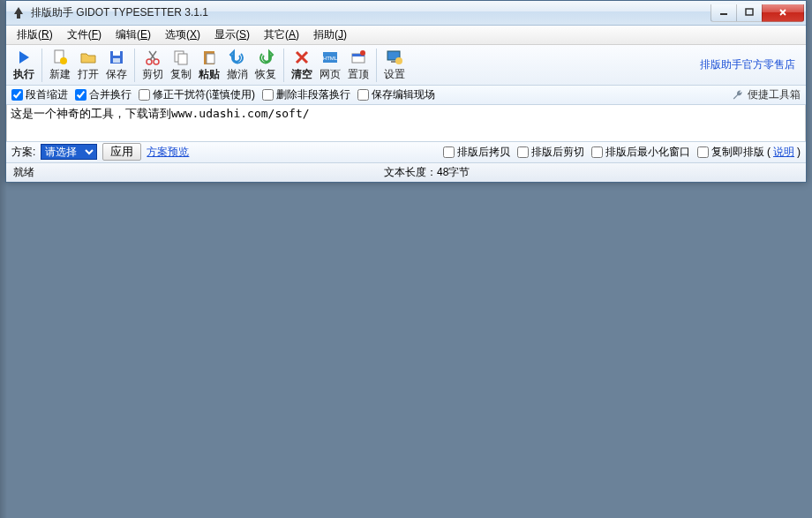 This screenshot has width=812, height=518. Describe the element at coordinates (24, 57) in the screenshot. I see `play-icon` at that location.